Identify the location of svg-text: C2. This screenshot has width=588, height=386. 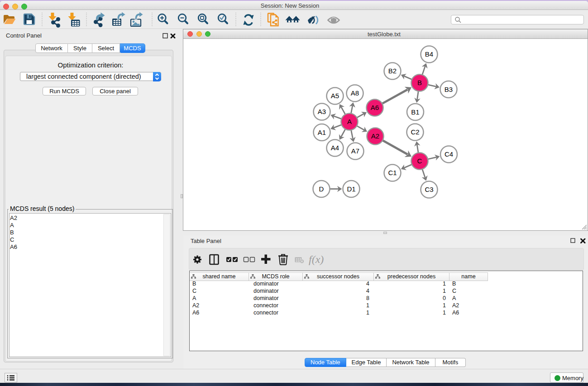
(415, 132).